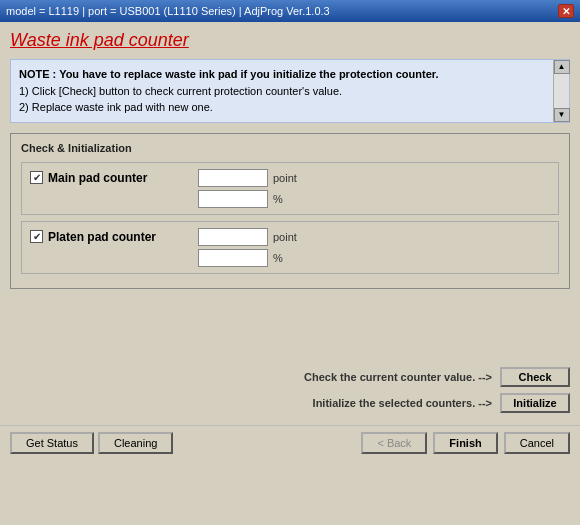 This screenshot has height=525, width=580. What do you see at coordinates (284, 92) in the screenshot?
I see `note-line-2: 1) Click [Check] button to check current…` at bounding box center [284, 92].